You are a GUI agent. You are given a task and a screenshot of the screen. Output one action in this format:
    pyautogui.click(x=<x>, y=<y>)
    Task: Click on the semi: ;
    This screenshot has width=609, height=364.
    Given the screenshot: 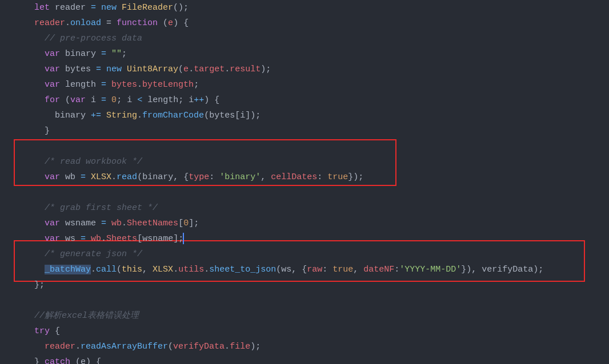 What is the action you would take?
    pyautogui.click(x=125, y=54)
    